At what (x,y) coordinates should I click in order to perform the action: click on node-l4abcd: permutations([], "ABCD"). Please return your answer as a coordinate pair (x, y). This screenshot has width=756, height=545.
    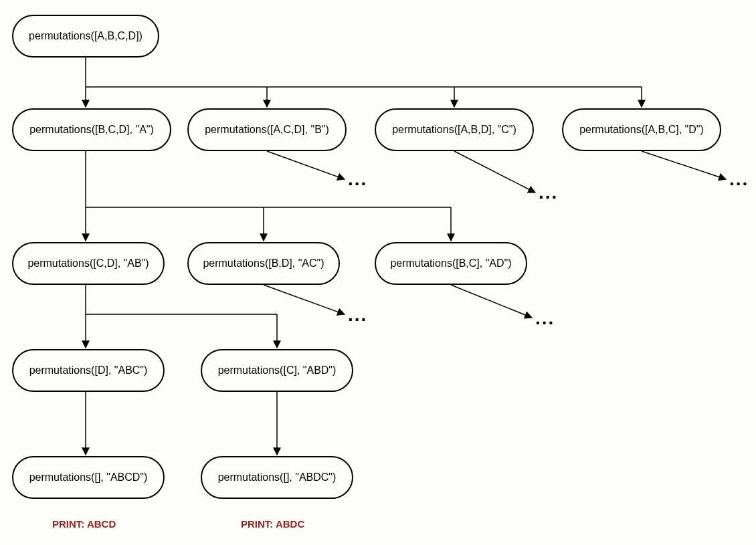
    Looking at the image, I should click on (88, 477).